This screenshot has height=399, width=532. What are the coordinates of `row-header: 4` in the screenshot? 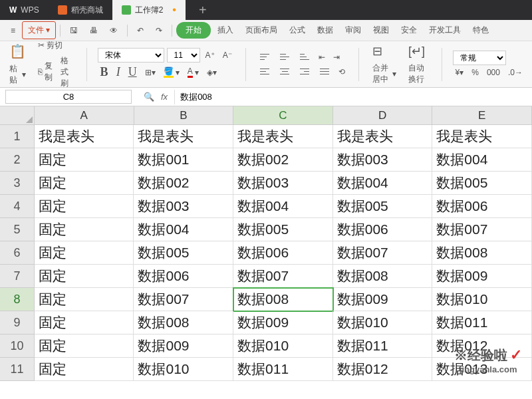 It's located at (17, 206).